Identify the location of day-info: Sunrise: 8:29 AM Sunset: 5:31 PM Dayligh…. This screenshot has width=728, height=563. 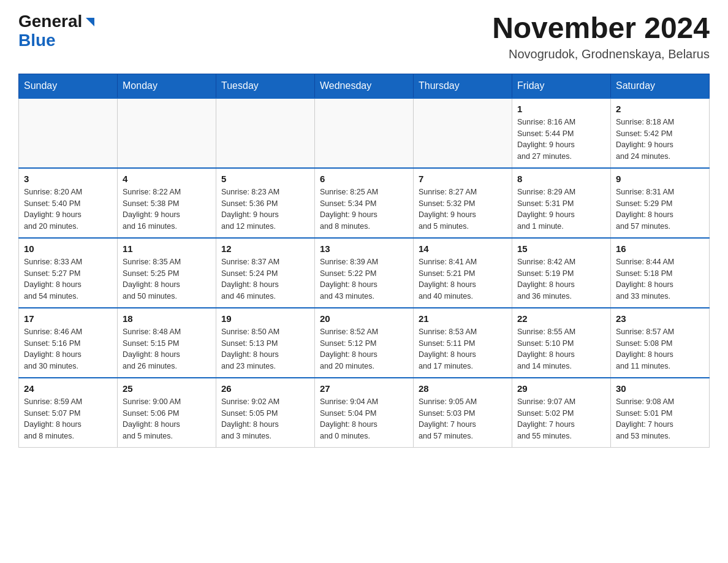
(561, 210).